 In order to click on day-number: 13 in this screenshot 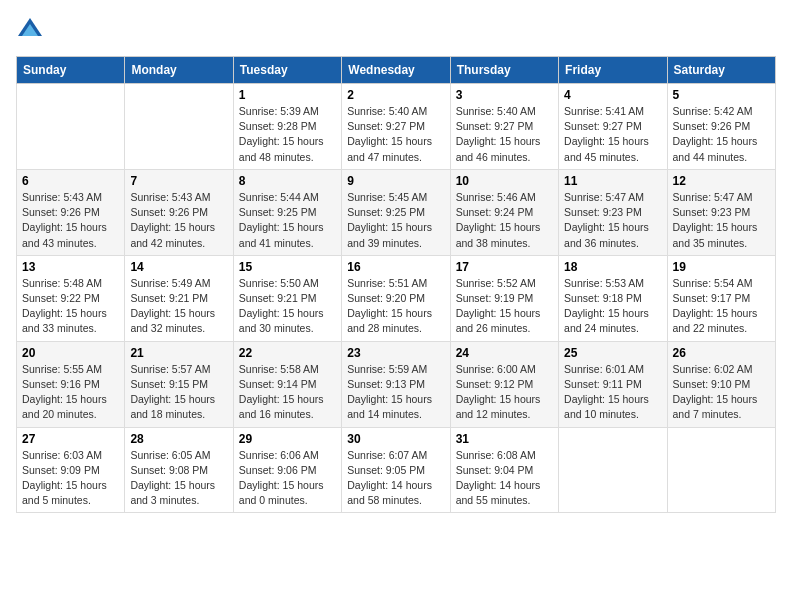, I will do `click(70, 267)`.